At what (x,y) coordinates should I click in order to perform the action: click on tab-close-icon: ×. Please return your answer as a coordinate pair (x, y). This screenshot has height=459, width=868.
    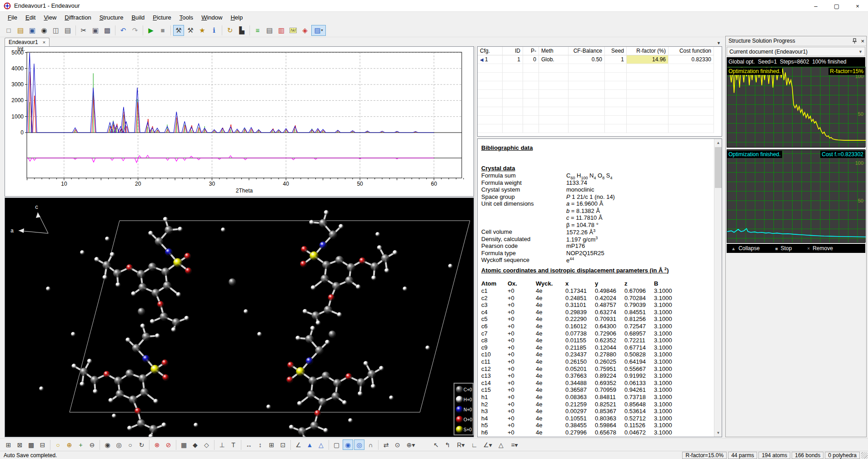
    Looking at the image, I should click on (44, 42).